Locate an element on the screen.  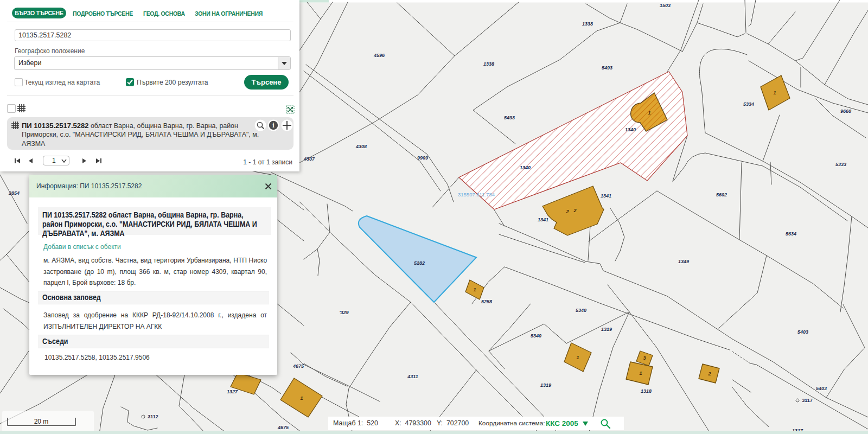
svg-text: 4311 is located at coordinates (412, 376).